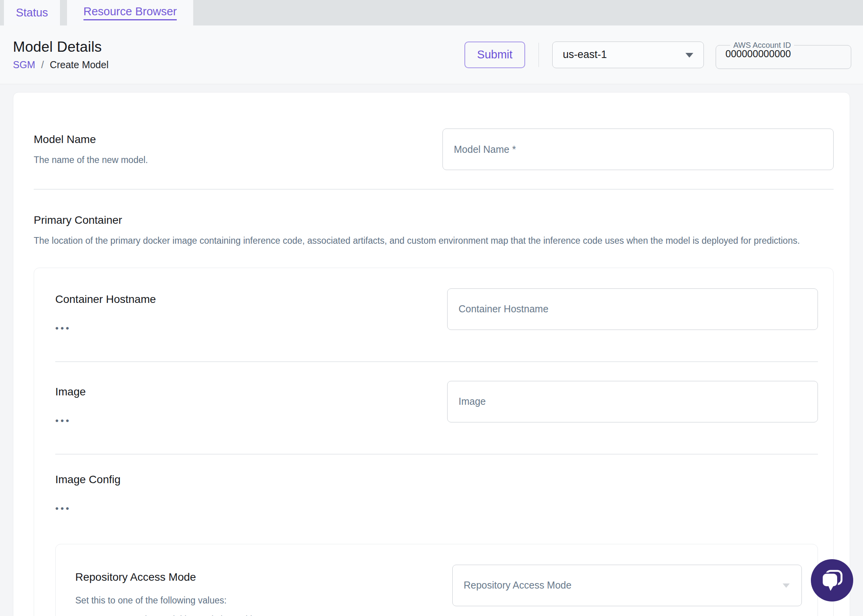 The width and height of the screenshot is (863, 616). I want to click on model-name-row: Model Name The name of the new model., so click(433, 149).